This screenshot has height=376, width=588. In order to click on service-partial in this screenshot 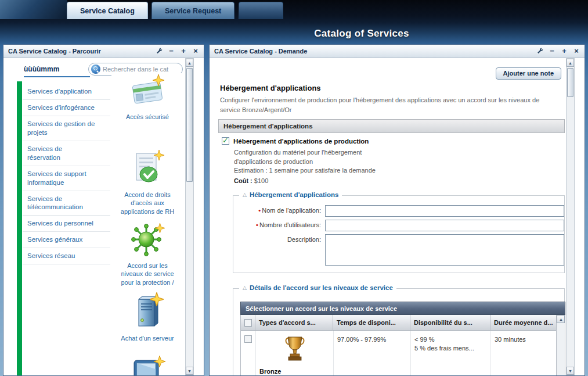, I will do `click(147, 366)`.